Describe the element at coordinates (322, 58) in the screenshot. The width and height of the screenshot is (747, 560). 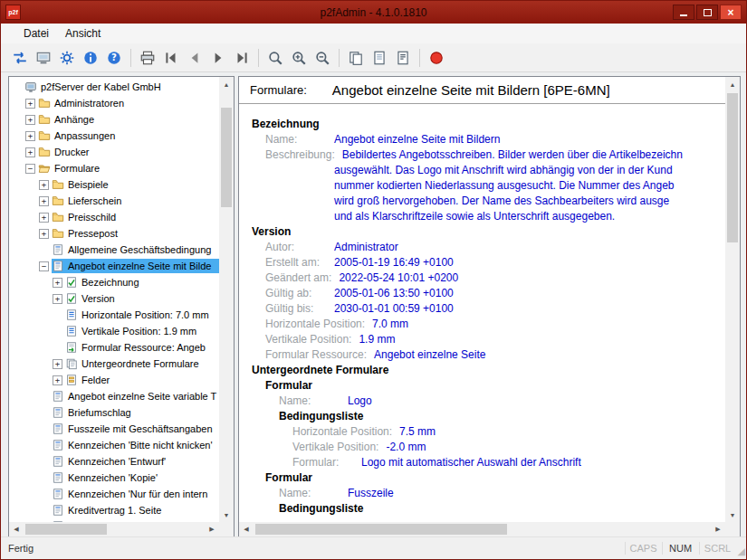
I see `zoom-out-button` at that location.